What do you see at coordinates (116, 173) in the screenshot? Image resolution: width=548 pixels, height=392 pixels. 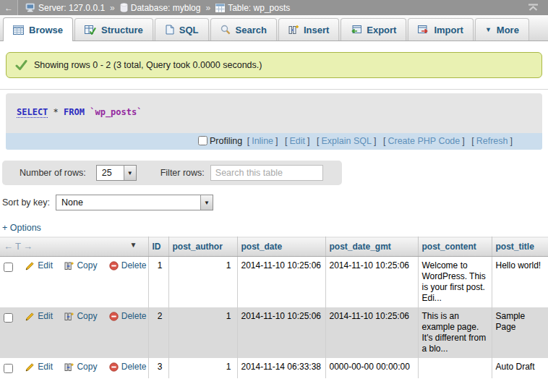 I see `number-of-rows-select: 25 ▼` at bounding box center [116, 173].